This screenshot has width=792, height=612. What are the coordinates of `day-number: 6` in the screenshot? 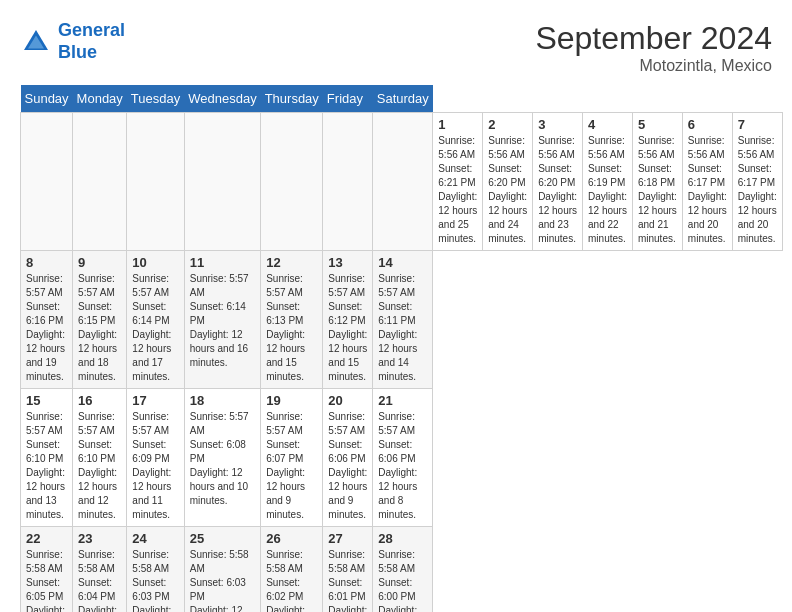 It's located at (708, 124).